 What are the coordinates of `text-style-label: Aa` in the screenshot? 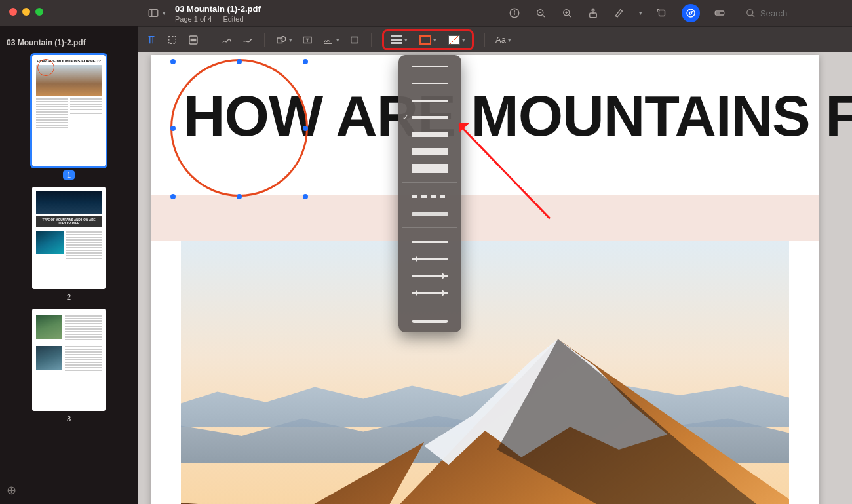 It's located at (501, 39).